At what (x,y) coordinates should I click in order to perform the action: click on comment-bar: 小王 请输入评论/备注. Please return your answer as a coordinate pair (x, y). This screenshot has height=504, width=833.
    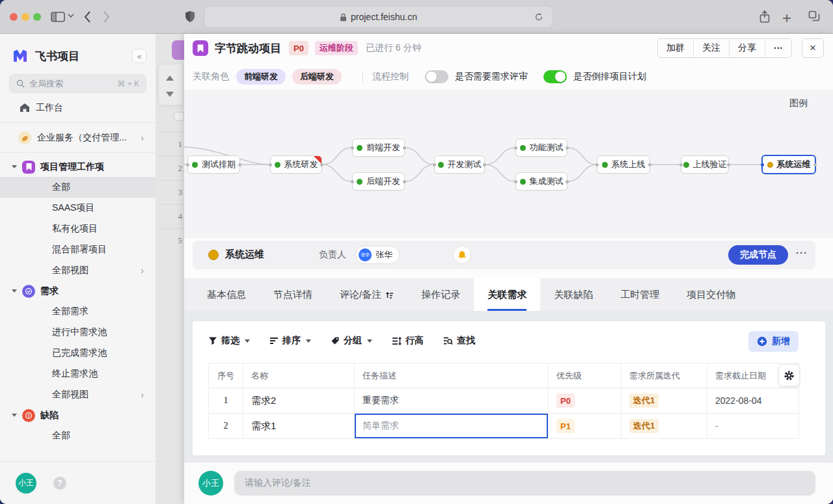
    Looking at the image, I should click on (509, 483).